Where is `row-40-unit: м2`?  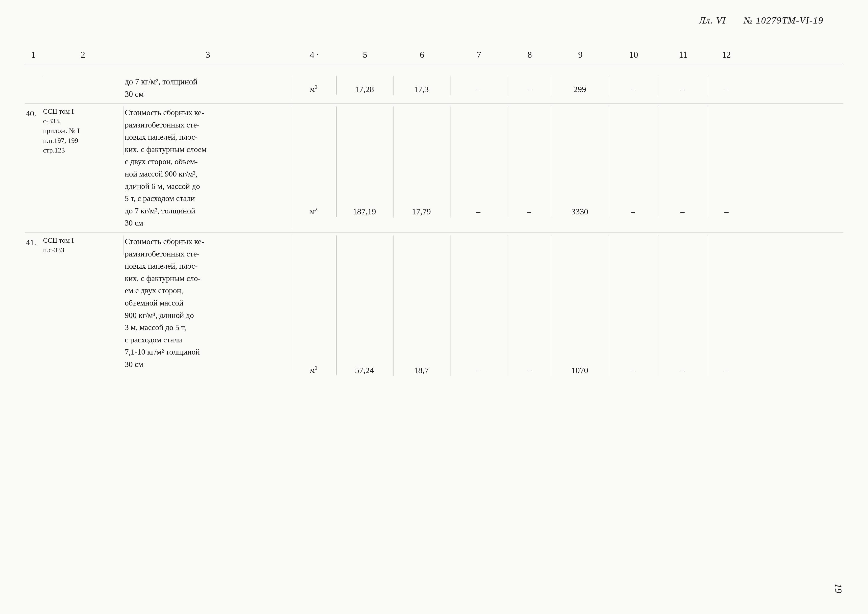 row-40-unit: м2 is located at coordinates (315, 162).